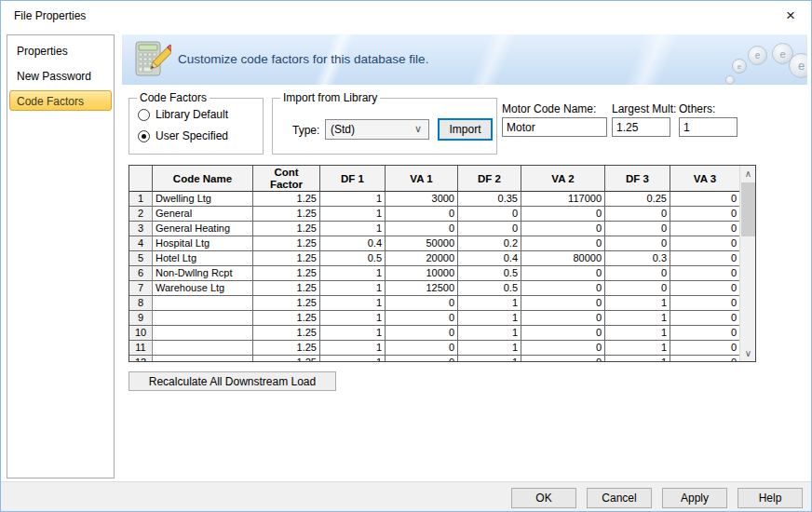  I want to click on value-cell: 0.5, so click(353, 259).